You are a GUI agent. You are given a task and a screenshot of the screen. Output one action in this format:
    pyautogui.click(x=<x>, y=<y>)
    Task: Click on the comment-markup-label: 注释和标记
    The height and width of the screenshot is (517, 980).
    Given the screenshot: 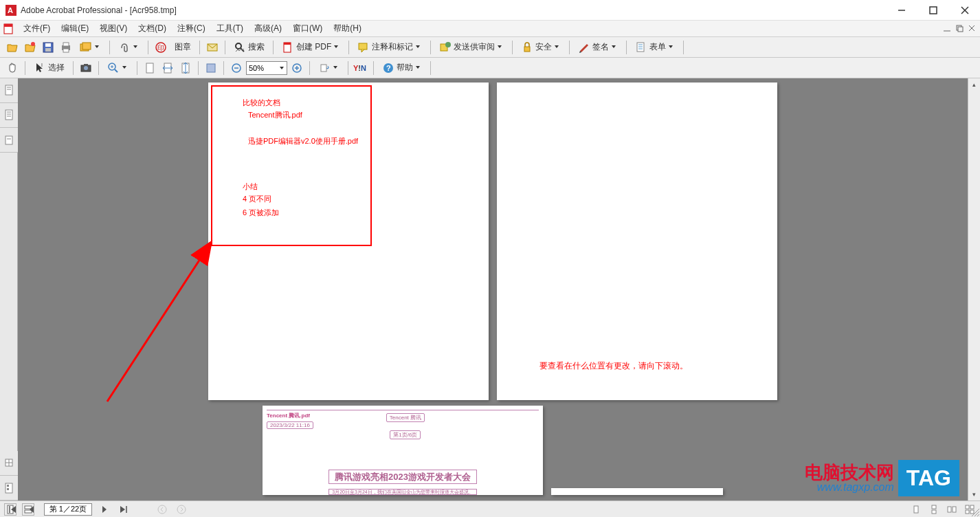 What is the action you would take?
    pyautogui.click(x=392, y=47)
    